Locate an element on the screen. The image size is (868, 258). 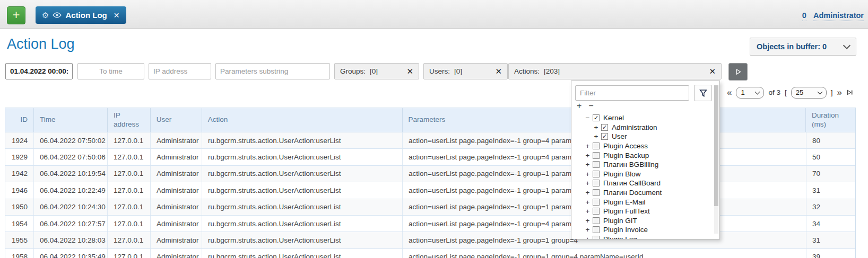
table-row: 195806.04.2022 10:35:49127.0.0.1Administ… is located at coordinates (430, 253).